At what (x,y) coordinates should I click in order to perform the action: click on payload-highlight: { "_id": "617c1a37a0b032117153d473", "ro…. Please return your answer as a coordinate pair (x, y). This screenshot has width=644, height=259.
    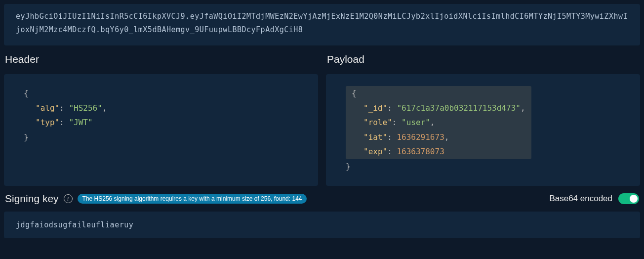
    Looking at the image, I should click on (439, 123).